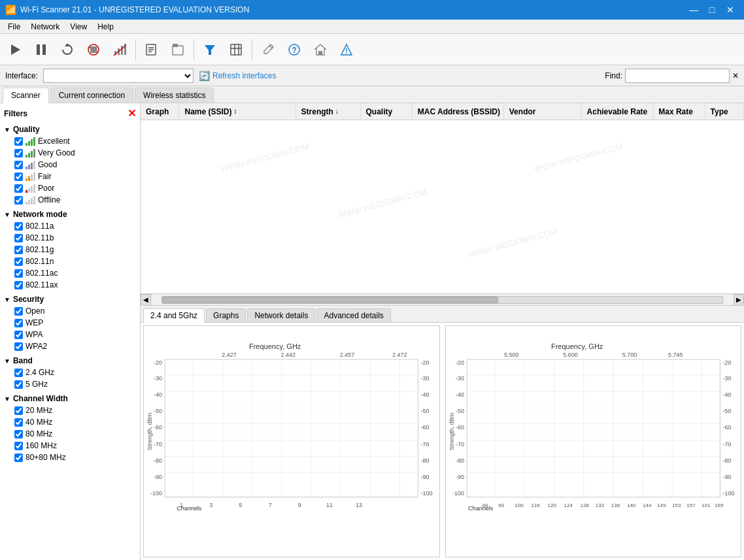  Describe the element at coordinates (75, 226) in the screenshot. I see `filter-80211a: 802.11a` at that location.